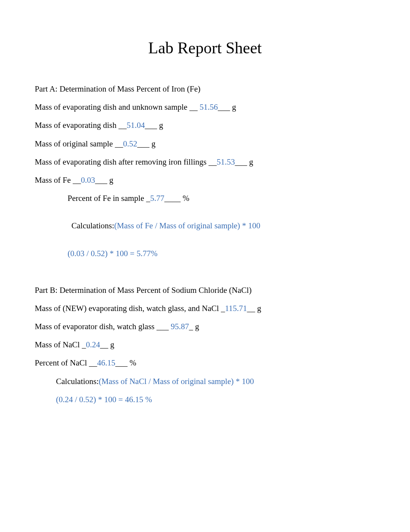 This screenshot has width=410, height=532. What do you see at coordinates (136, 125) in the screenshot?
I see `filled-value: 51.04` at bounding box center [136, 125].